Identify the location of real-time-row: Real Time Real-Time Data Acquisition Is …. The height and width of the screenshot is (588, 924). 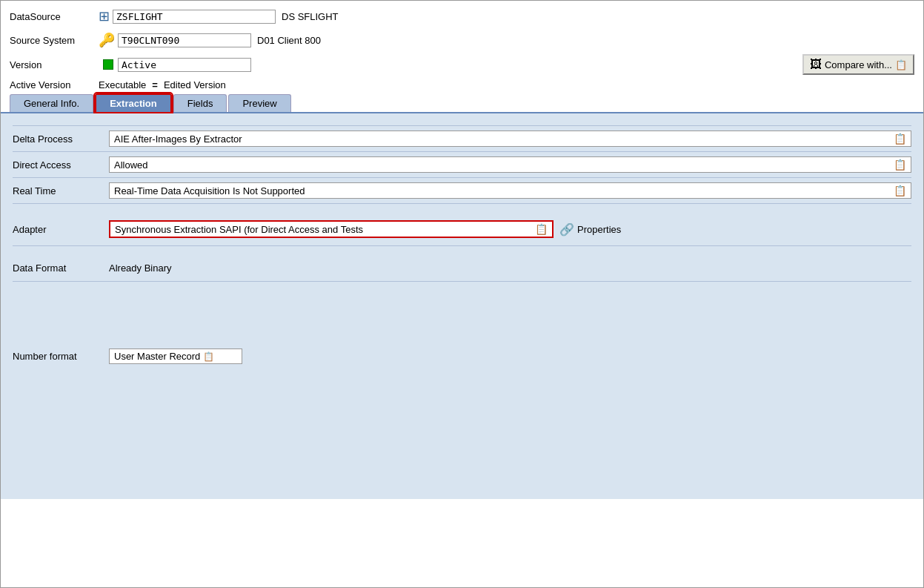
(462, 191).